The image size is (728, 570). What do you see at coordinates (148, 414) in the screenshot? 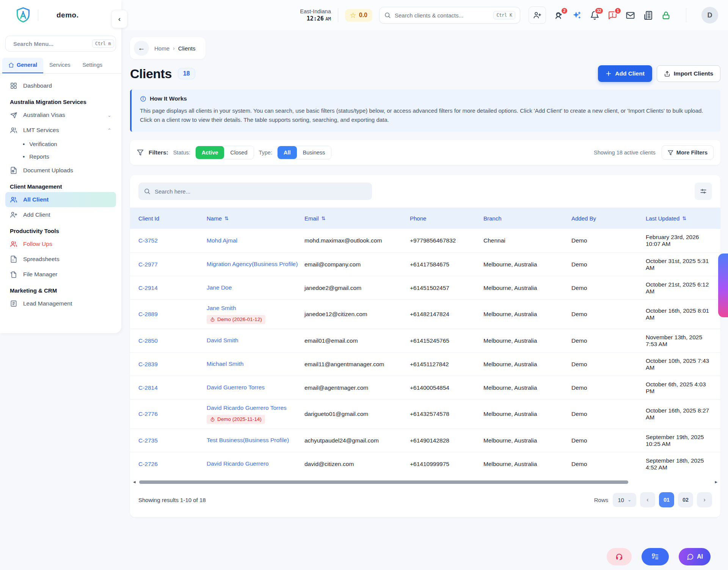
I see `client-id-link: C-2776` at bounding box center [148, 414].